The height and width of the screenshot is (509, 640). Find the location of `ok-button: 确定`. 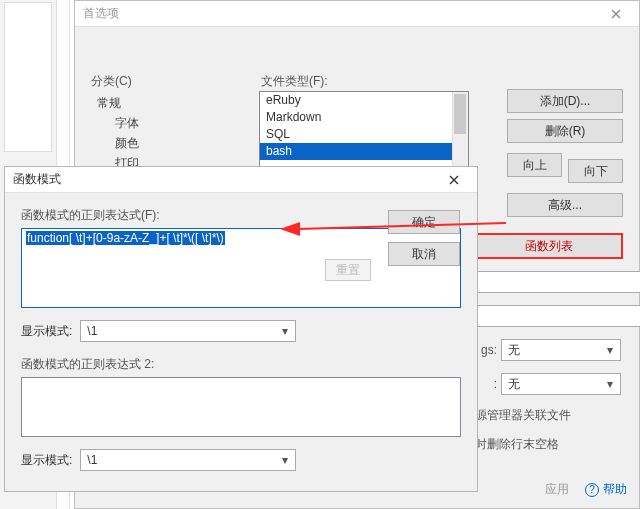

ok-button: 确定 is located at coordinates (424, 222).